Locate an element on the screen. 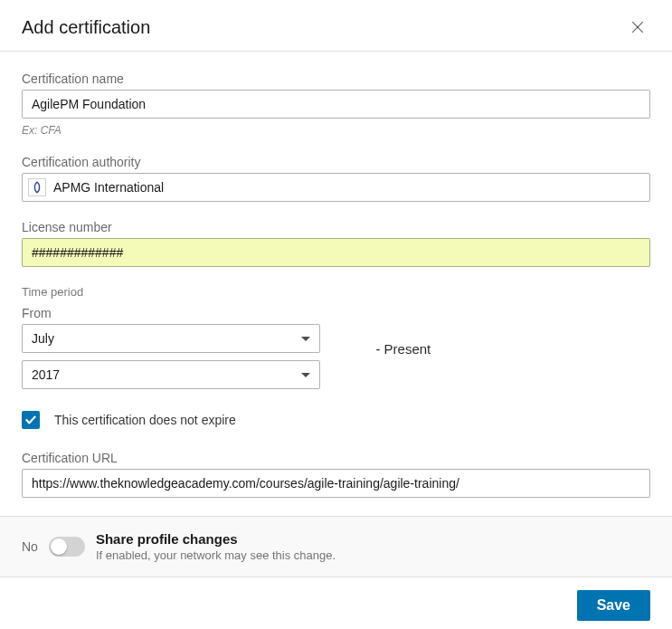  from-year-select: 2017 is located at coordinates (171, 375).